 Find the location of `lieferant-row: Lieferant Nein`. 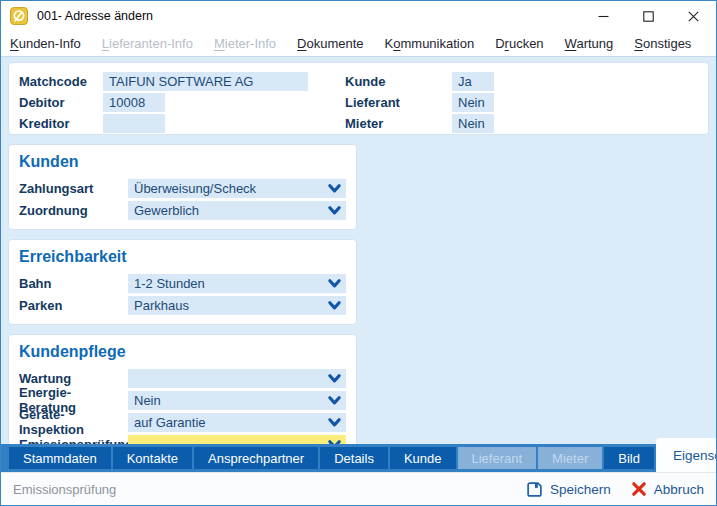

lieferant-row: Lieferant Nein is located at coordinates (420, 102).